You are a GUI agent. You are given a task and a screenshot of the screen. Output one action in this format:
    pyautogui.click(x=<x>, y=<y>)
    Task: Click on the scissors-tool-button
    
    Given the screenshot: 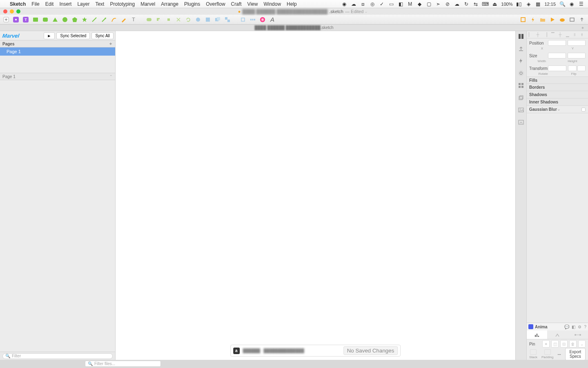 What is the action you would take?
    pyautogui.click(x=178, y=20)
    